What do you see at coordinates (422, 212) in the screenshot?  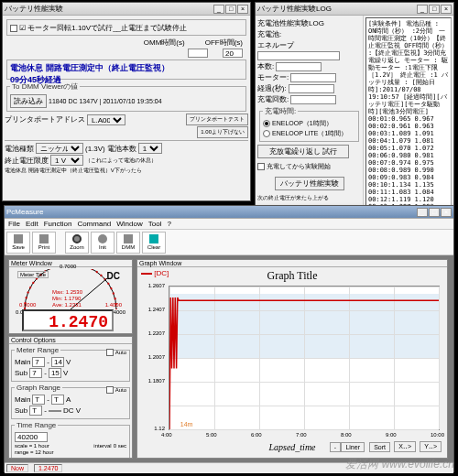 I see `winC-minimize-icon: _` at bounding box center [422, 212].